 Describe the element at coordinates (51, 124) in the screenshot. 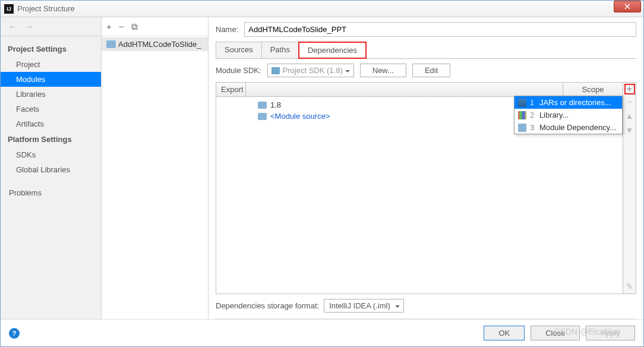

I see `sidebar-item-artifacts: Artifacts` at that location.